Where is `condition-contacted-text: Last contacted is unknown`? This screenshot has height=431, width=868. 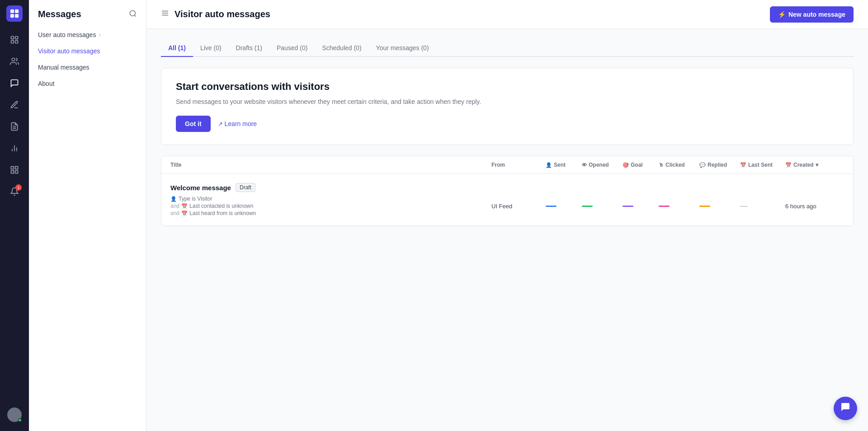
condition-contacted-text: Last contacted is unknown is located at coordinates (222, 206).